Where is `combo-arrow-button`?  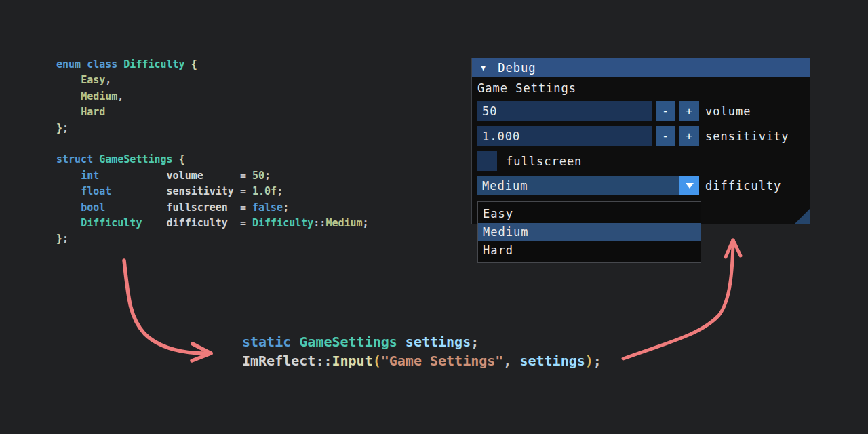 combo-arrow-button is located at coordinates (689, 186).